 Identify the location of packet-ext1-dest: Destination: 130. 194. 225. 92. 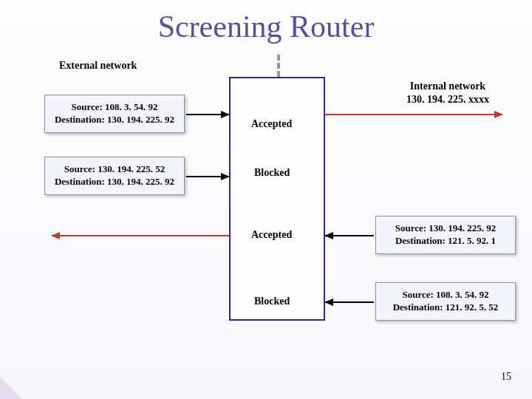
(115, 120).